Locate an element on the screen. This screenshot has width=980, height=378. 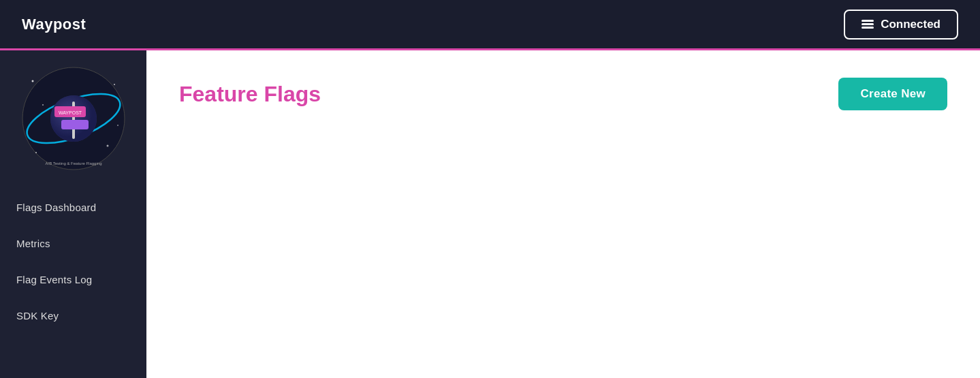
sidebar-item-flag-events-log: Flag Events Log is located at coordinates (74, 279).